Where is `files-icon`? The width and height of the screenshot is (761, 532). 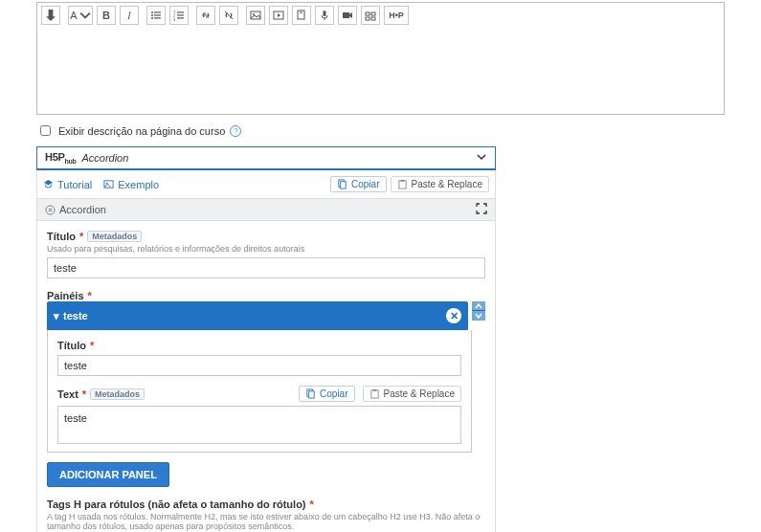 files-icon is located at coordinates (302, 15).